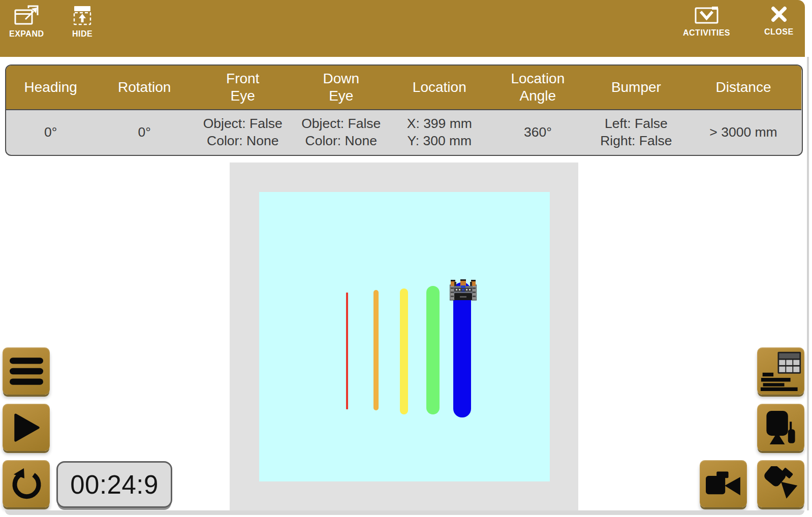  I want to click on hide-button: HIDE, so click(82, 22).